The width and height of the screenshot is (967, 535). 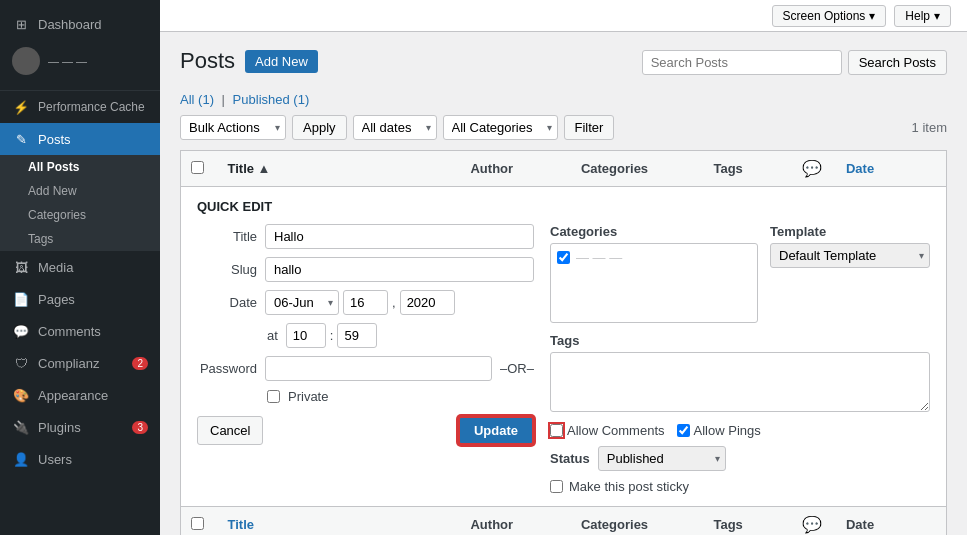 I want to click on password-row: Password –OR–, so click(x=366, y=368).